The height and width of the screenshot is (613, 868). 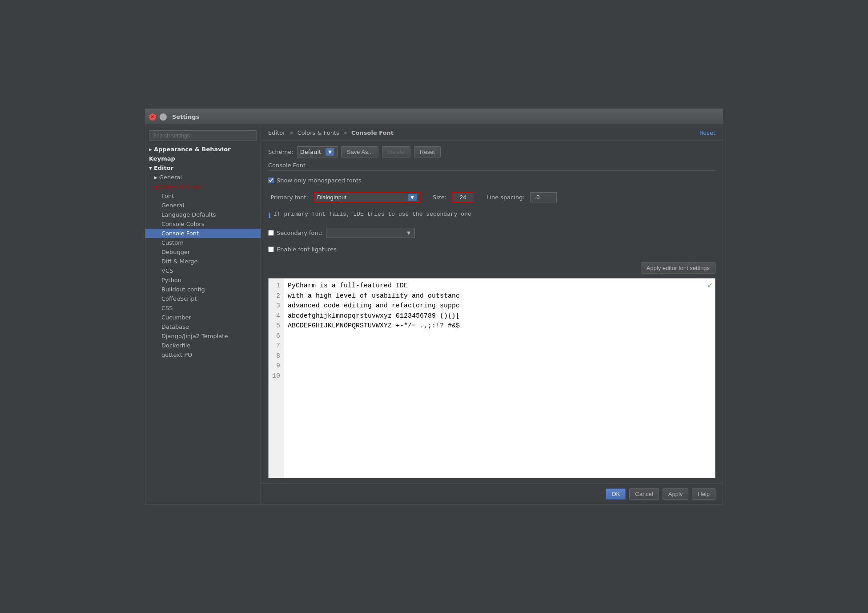 I want to click on breadcrumb-colors-fonts: Colors & Fonts, so click(x=318, y=133).